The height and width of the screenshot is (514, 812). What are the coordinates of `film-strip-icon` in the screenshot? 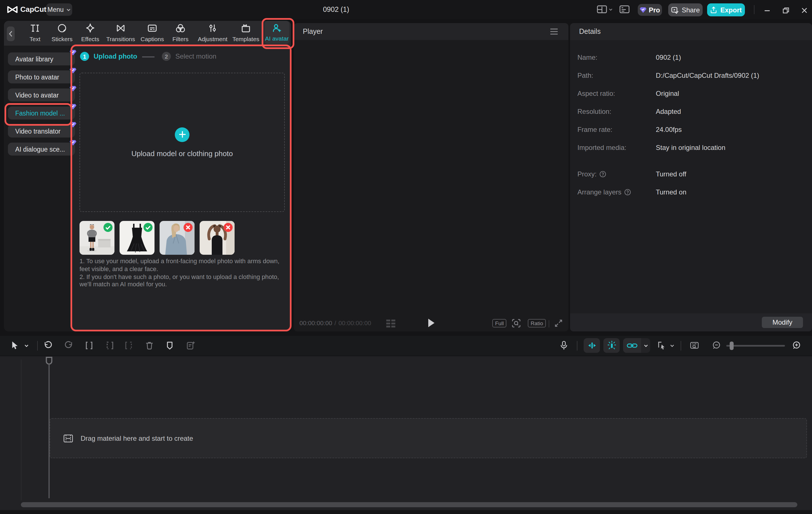 It's located at (68, 438).